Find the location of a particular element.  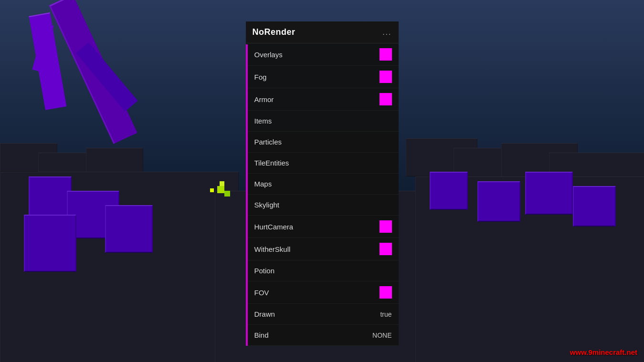

row-label-witherskull: WitherSkull is located at coordinates (273, 249).